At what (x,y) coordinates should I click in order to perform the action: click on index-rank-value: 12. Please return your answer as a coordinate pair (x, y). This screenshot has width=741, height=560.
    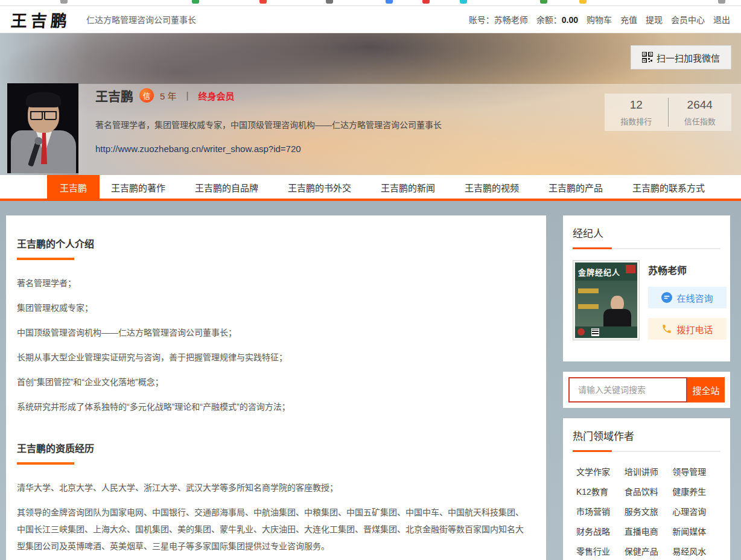
    Looking at the image, I should click on (636, 105).